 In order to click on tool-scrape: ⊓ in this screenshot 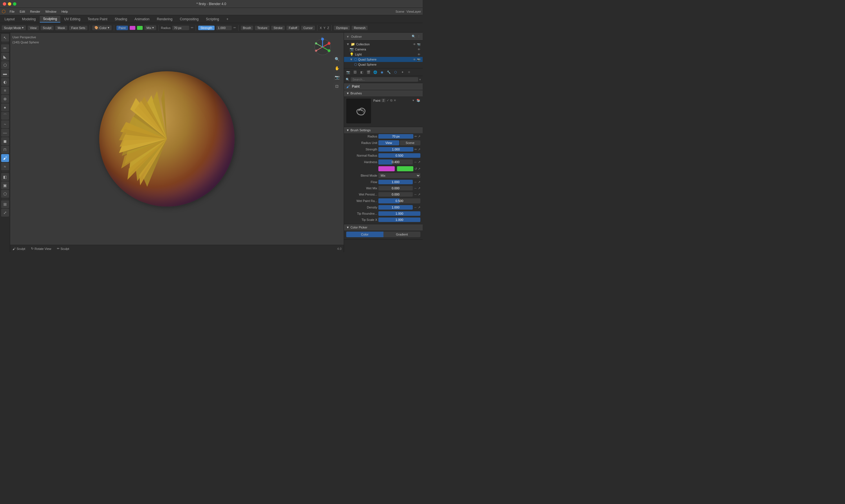, I will do `click(5, 149)`.